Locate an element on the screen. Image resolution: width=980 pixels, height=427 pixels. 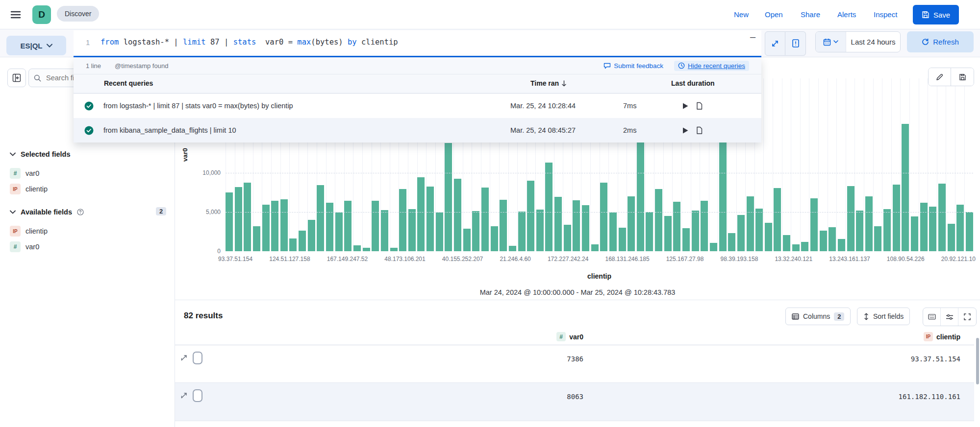
date-picker-menu-button is located at coordinates (831, 42).